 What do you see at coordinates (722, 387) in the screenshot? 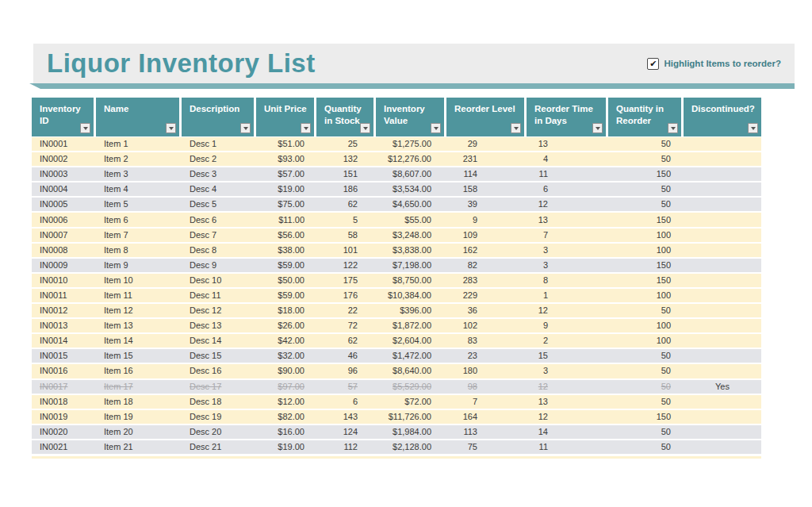
I see `cell-discontinued: Yes` at bounding box center [722, 387].